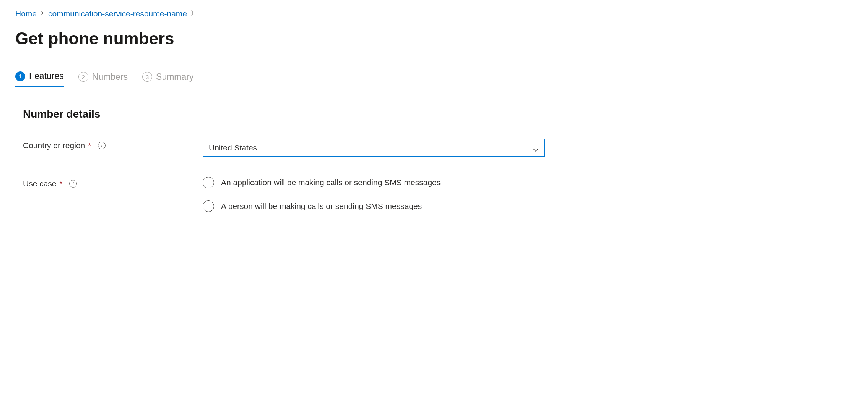 Image resolution: width=868 pixels, height=401 pixels. Describe the element at coordinates (113, 144) in the screenshot. I see `form-label-wrap: Country or region * i` at that location.